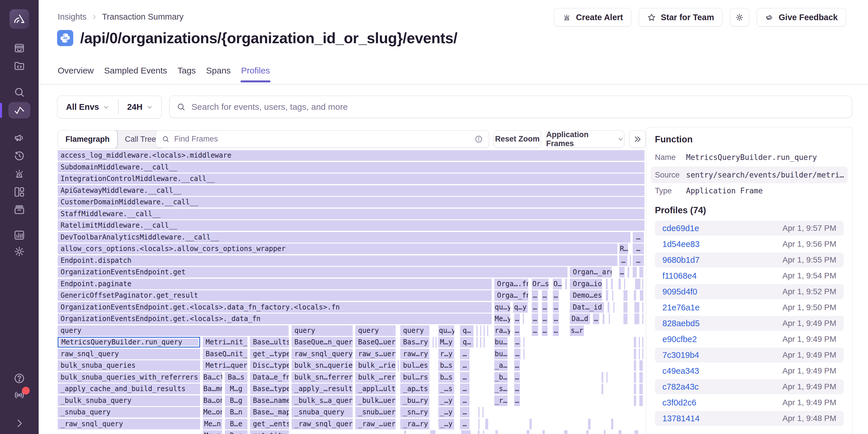  I want to click on dashboards-icon, so click(19, 192).